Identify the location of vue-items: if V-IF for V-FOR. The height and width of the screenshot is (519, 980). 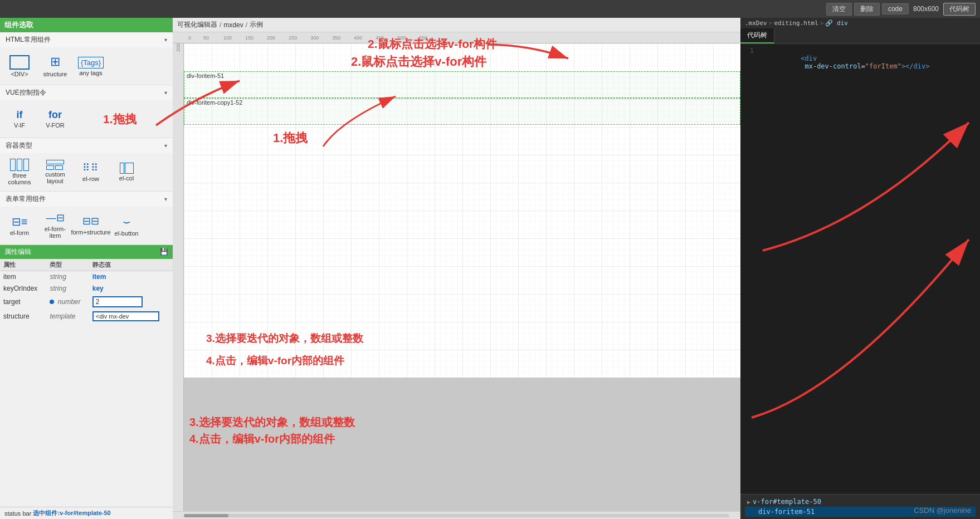
(86, 119).